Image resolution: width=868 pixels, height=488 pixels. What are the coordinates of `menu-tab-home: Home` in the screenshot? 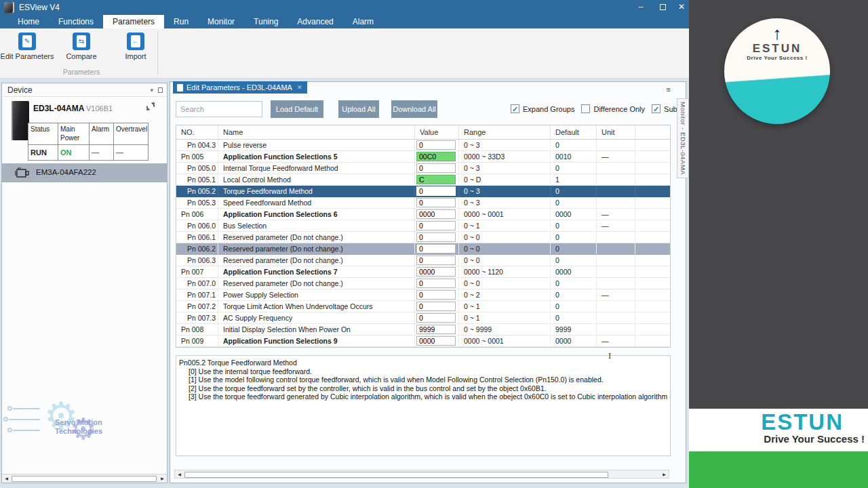 It's located at (28, 22).